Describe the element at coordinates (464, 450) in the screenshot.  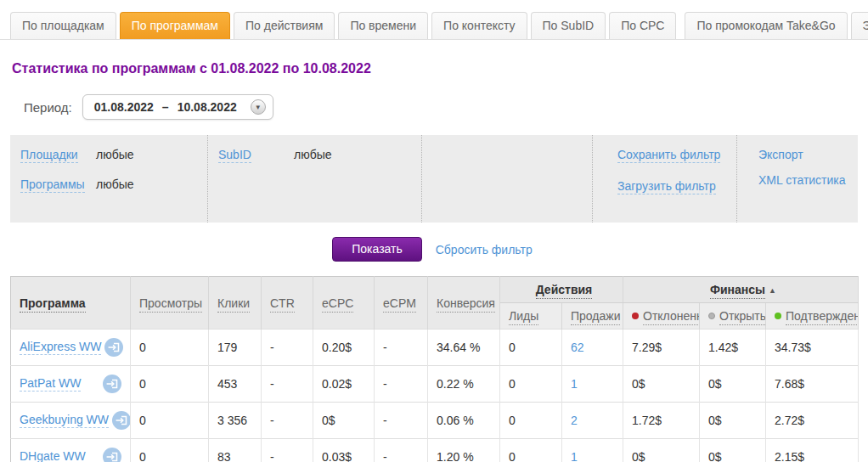
I see `conversion-cell: 1.20 %` at that location.